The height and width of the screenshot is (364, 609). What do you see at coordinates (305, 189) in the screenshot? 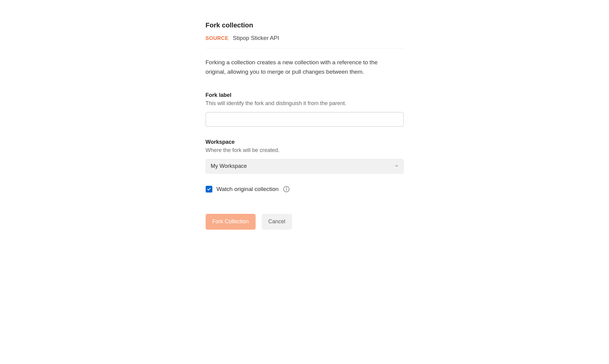
I see `watch-original-row: Watch original collection` at bounding box center [305, 189].